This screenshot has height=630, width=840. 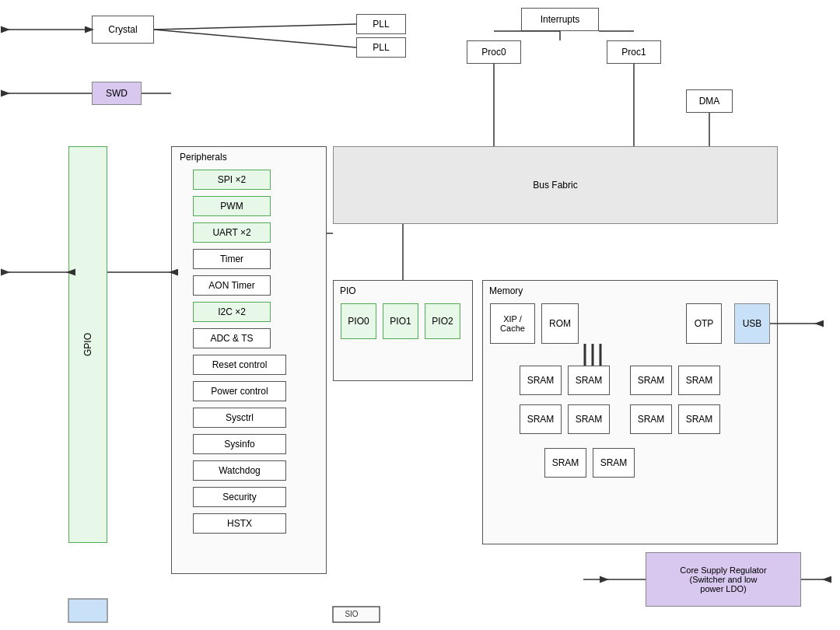 What do you see at coordinates (709, 101) in the screenshot?
I see `dma-label: DMA` at bounding box center [709, 101].